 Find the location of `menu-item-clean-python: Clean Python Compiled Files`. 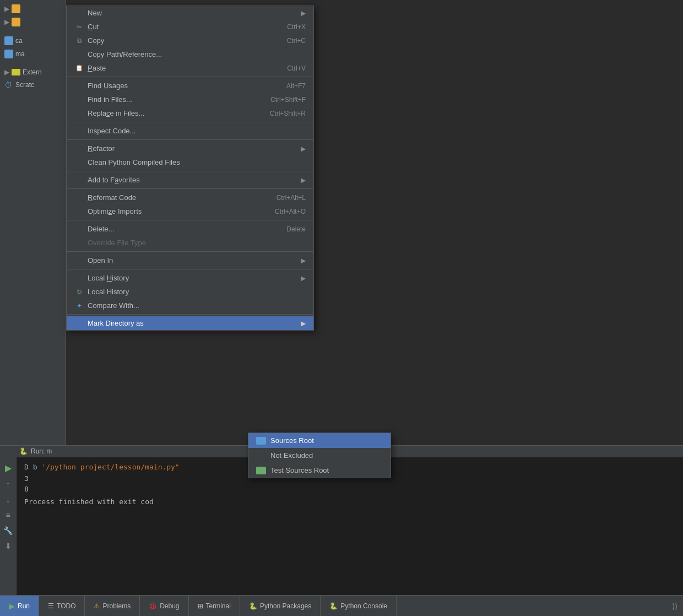

menu-item-clean-python: Clean Python Compiled Files is located at coordinates (190, 162).